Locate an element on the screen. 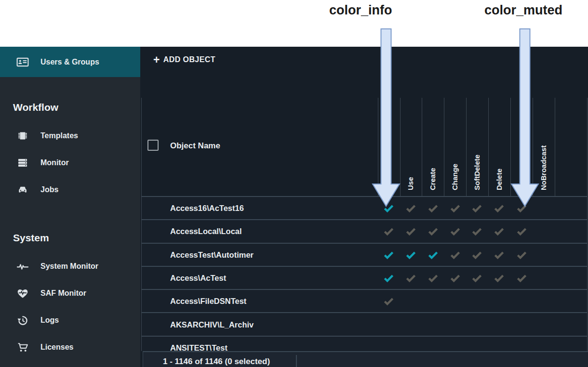 This screenshot has height=367, width=588. car-icon is located at coordinates (23, 190).